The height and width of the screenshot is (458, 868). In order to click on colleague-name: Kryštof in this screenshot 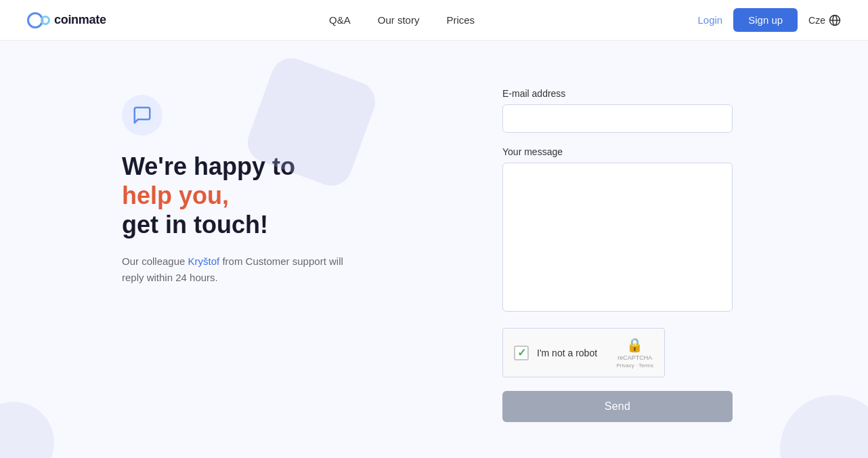, I will do `click(204, 262)`.